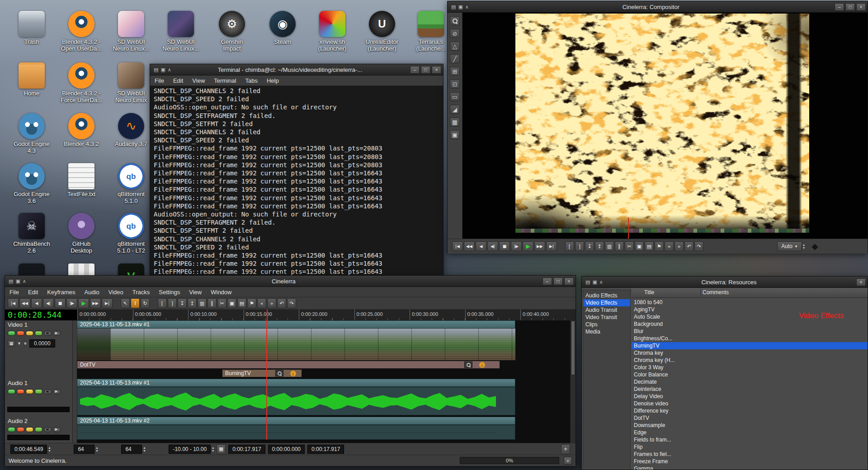  Describe the element at coordinates (750, 317) in the screenshot. I see `effect-row: Auto Scale` at that location.